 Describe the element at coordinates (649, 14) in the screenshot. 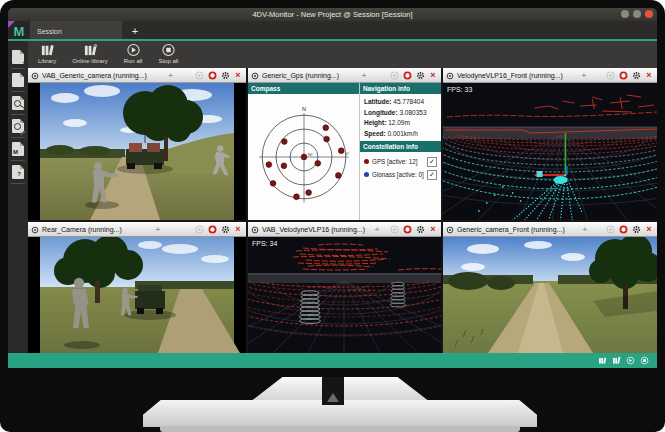

I see `close-button` at that location.